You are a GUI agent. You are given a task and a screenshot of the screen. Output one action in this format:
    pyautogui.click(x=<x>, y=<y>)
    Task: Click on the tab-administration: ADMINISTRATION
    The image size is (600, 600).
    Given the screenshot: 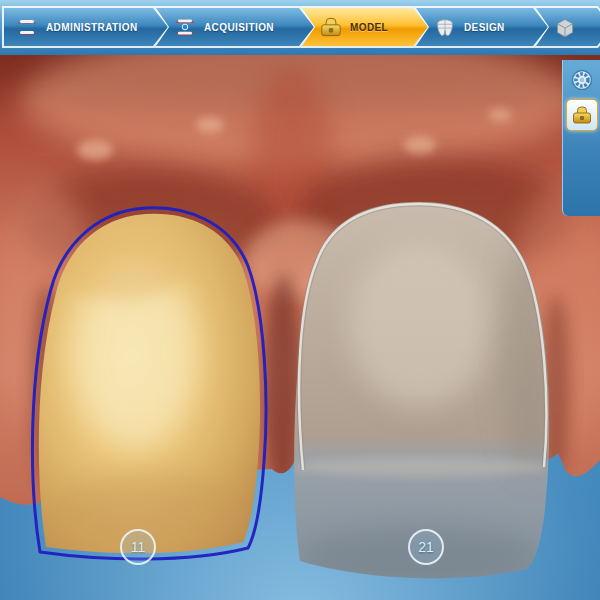 What is the action you would take?
    pyautogui.click(x=86, y=27)
    